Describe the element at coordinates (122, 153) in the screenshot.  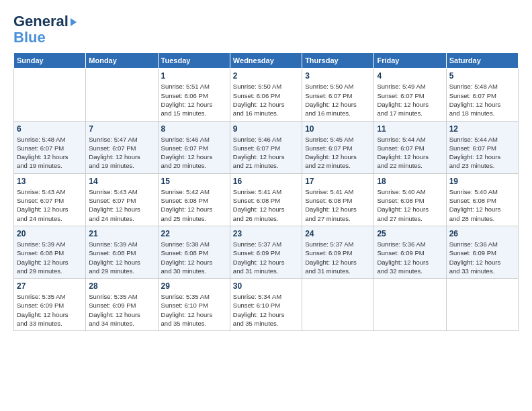
I see `day-info: Sunrise: 5:47 AMSunset: 6:07 PMDaylight:…` at that location.